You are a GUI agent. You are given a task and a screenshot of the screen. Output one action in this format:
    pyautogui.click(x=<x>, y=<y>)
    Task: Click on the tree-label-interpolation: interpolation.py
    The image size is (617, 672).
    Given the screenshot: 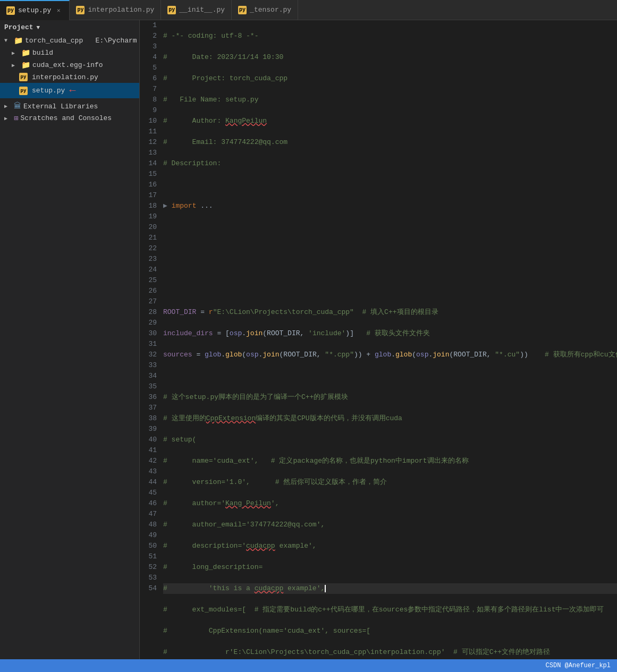 What is the action you would take?
    pyautogui.click(x=65, y=78)
    